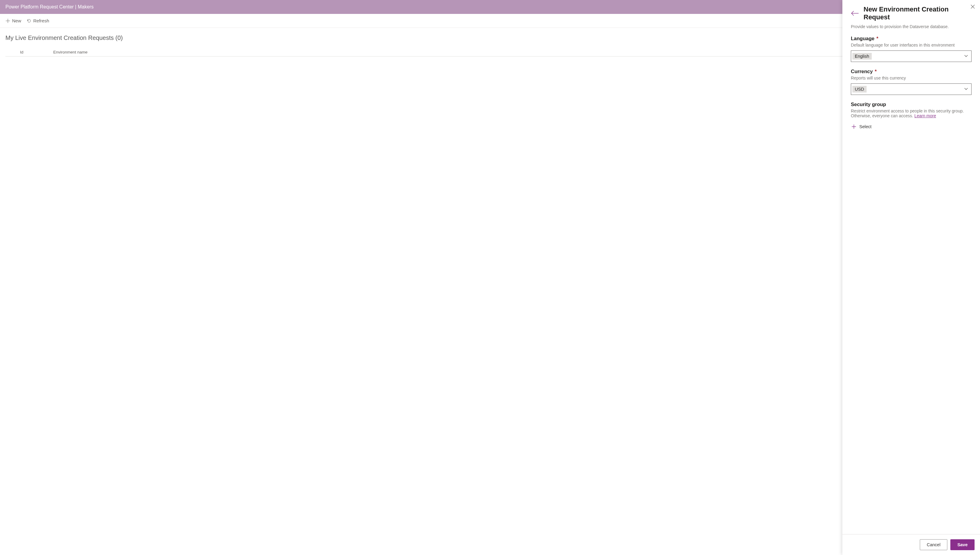  Describe the element at coordinates (861, 127) in the screenshot. I see `select-security-group-button: Select` at that location.